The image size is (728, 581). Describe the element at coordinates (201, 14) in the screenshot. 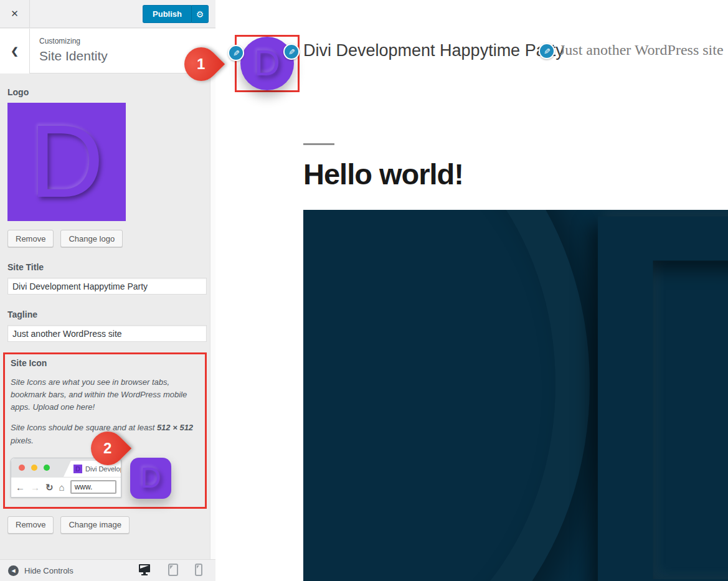

I see `gear-icon: ⚙` at that location.